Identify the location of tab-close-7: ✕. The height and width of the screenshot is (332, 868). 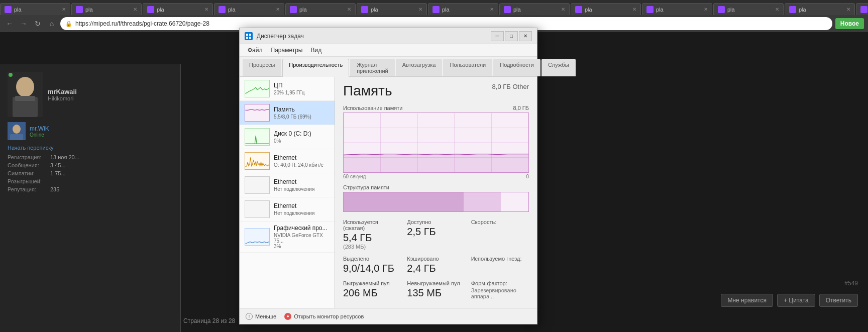
(491, 9).